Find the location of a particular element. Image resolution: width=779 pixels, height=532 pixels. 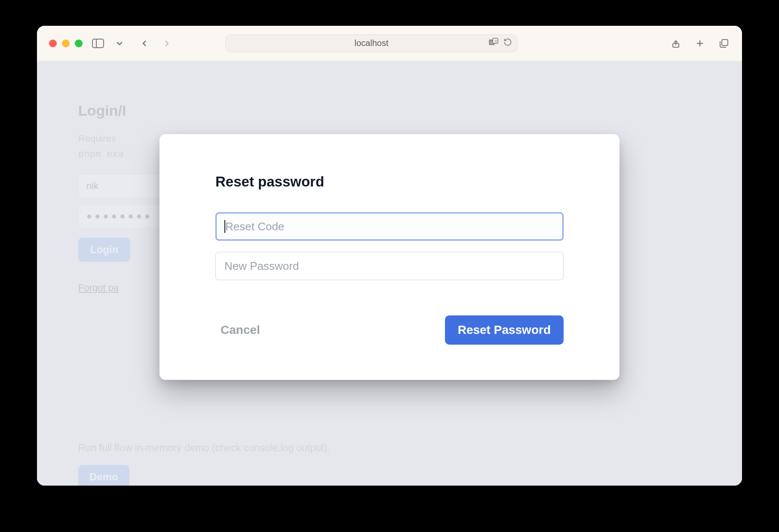

tab-overview-button is located at coordinates (724, 43).